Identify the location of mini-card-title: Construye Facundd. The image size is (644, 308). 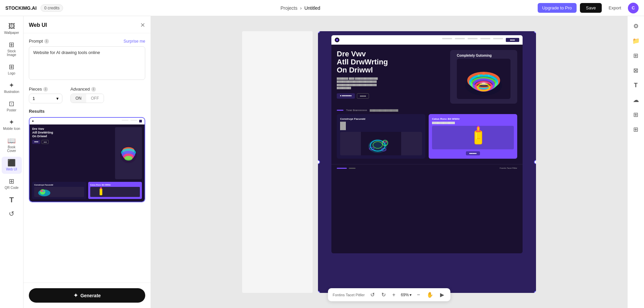
(59, 185).